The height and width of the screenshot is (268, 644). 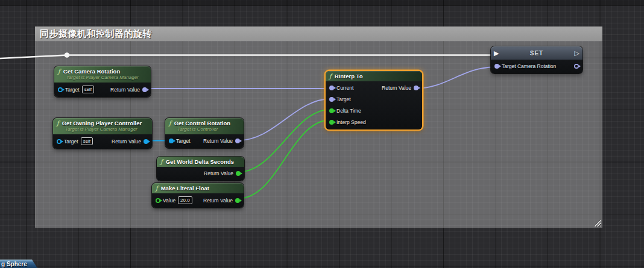 I want to click on node-get-world-delta-seconds: ƒ Get World Delta Seconds Return Value, so click(x=200, y=169).